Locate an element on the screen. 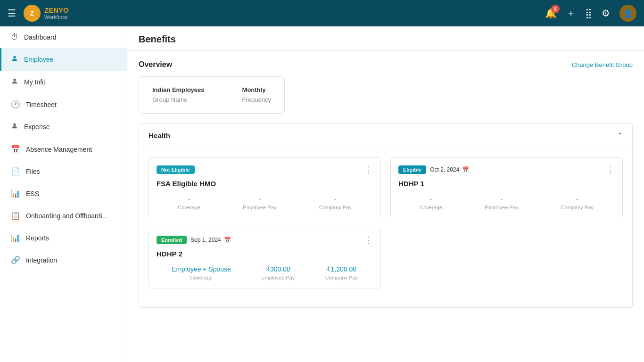 This screenshot has height=362, width=644. integration-icon: 🔗 is located at coordinates (16, 260).